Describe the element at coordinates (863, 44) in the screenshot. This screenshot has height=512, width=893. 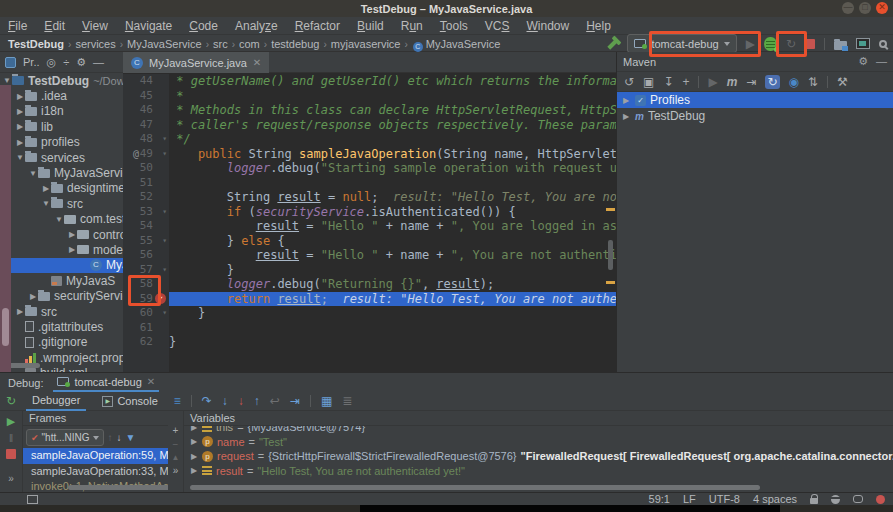
I see `tool-window-icon` at that location.